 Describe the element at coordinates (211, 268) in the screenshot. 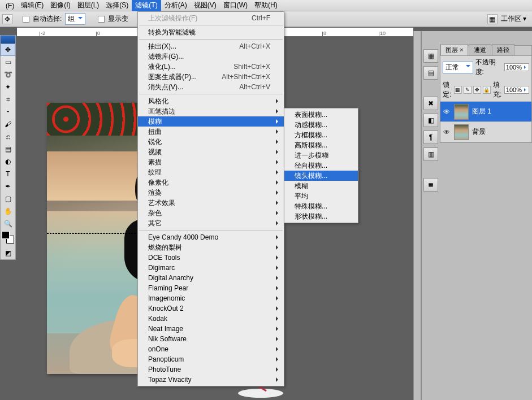

I see `plugin-Digimarc: Digimarc` at that location.